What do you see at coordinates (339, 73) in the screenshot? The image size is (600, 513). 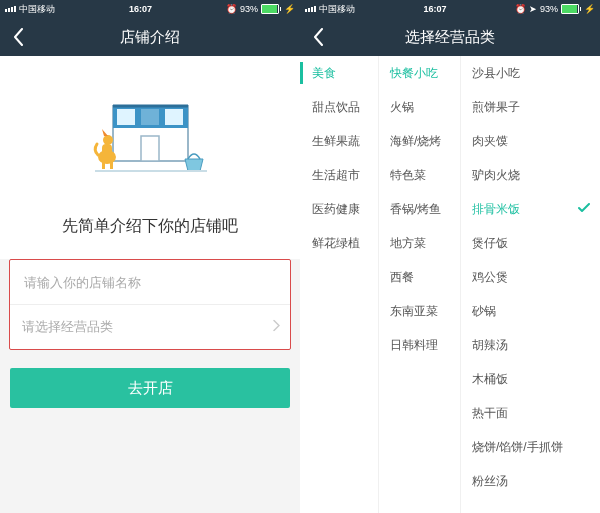 I see `category-item: 美食` at bounding box center [339, 73].